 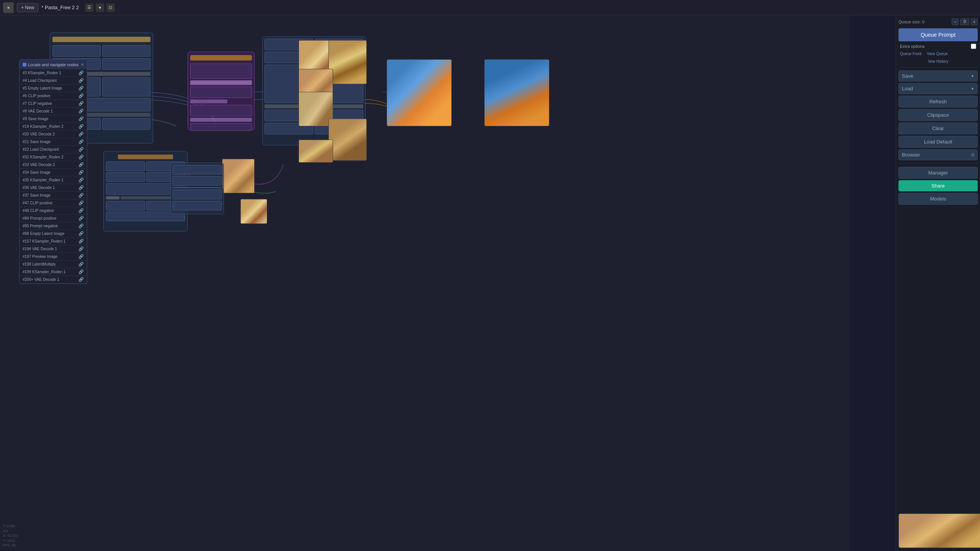 What do you see at coordinates (911, 54) in the screenshot?
I see `queue-front-button: Queue Front` at bounding box center [911, 54].